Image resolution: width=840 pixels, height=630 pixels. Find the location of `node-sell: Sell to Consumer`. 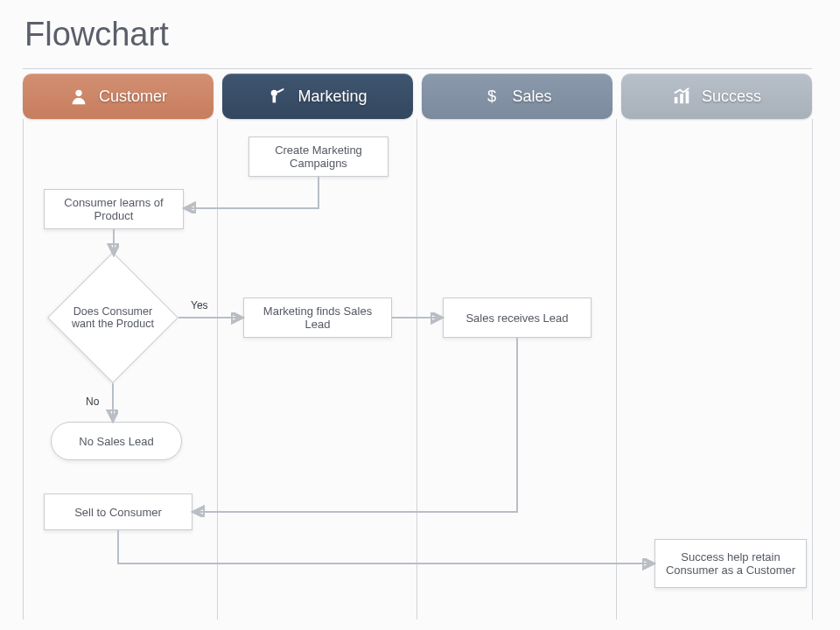

node-sell: Sell to Consumer is located at coordinates (118, 512).